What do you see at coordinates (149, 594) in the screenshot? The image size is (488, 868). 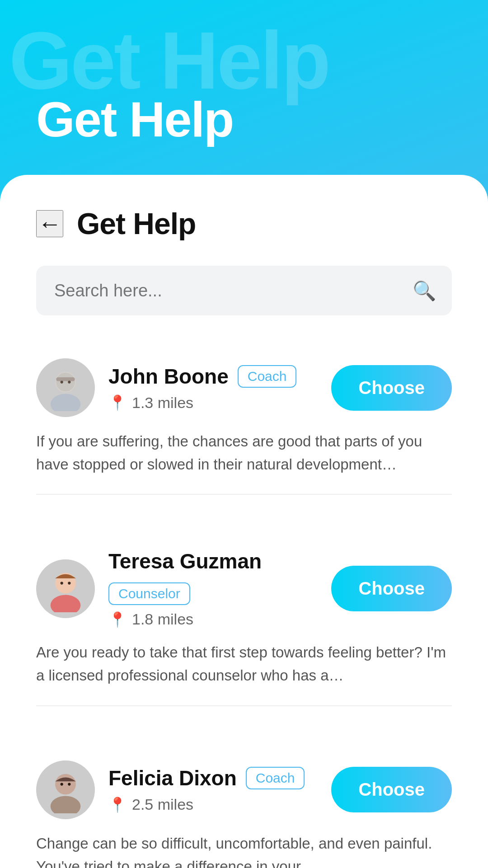 I see `provider-badge-teresa-guzman: Counselor` at bounding box center [149, 594].